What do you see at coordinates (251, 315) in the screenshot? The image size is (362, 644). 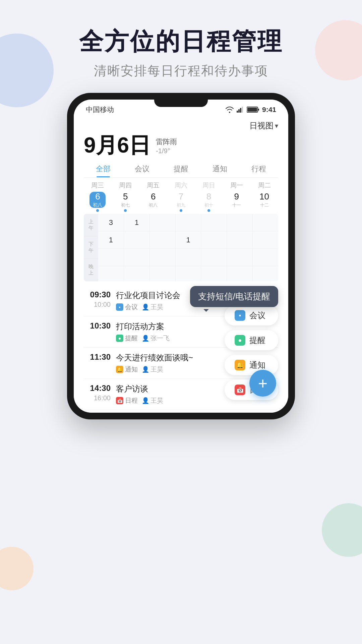 I see `quick-add-meeting: ▪ 会议` at bounding box center [251, 315].